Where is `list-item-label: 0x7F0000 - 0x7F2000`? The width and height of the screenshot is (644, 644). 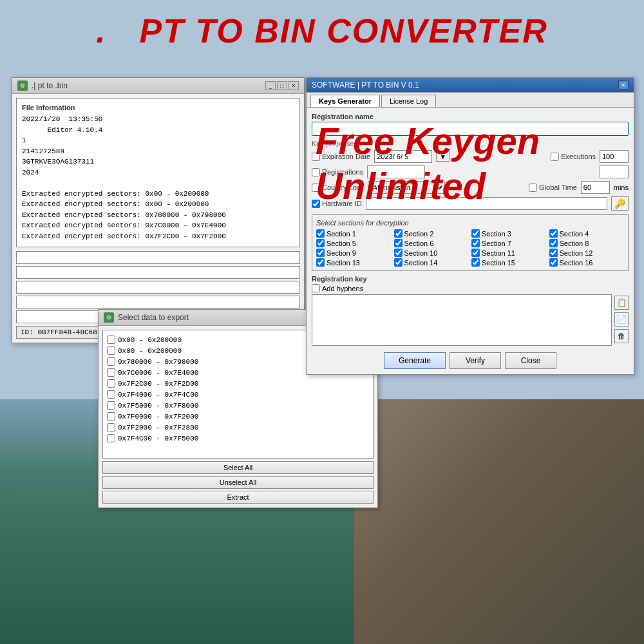 list-item-label: 0x7F0000 - 0x7F2000 is located at coordinates (158, 417).